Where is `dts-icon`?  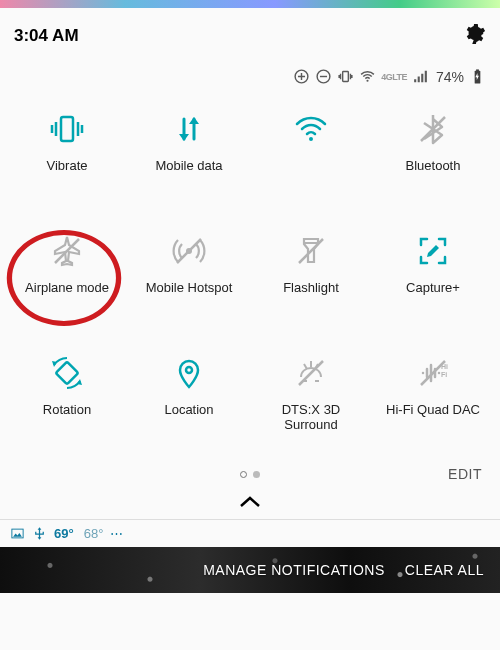 dts-icon is located at coordinates (311, 373).